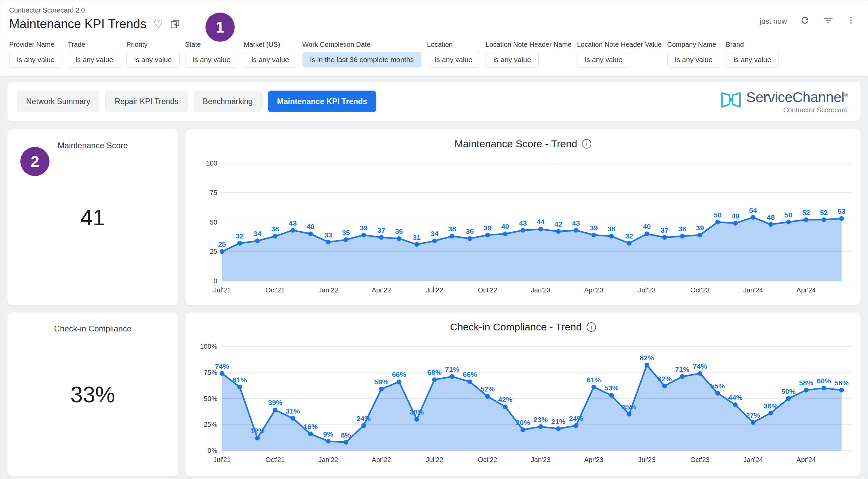  What do you see at coordinates (228, 101) in the screenshot?
I see `tab-benchmarking: Benchmarking` at bounding box center [228, 101].